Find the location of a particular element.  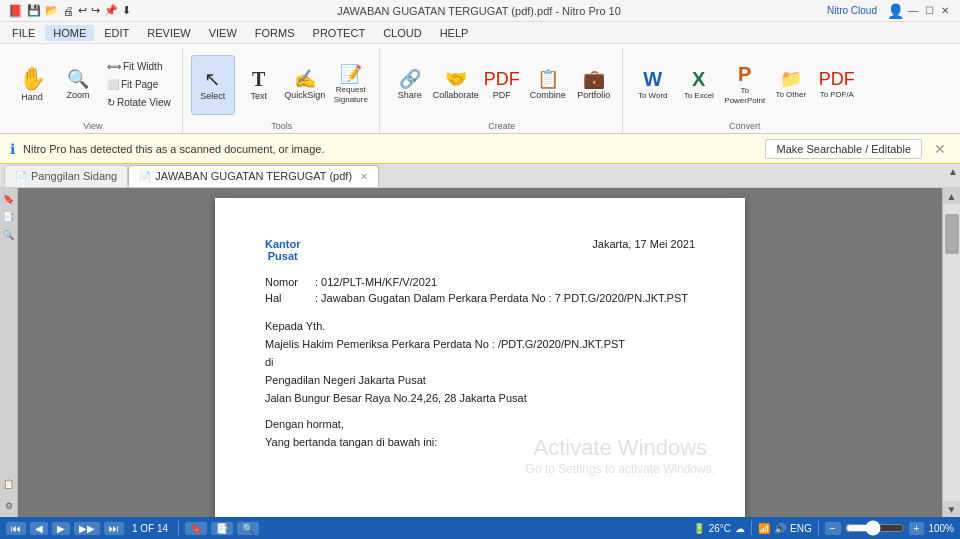

nav-first-button: ⏮ is located at coordinates (16, 528).